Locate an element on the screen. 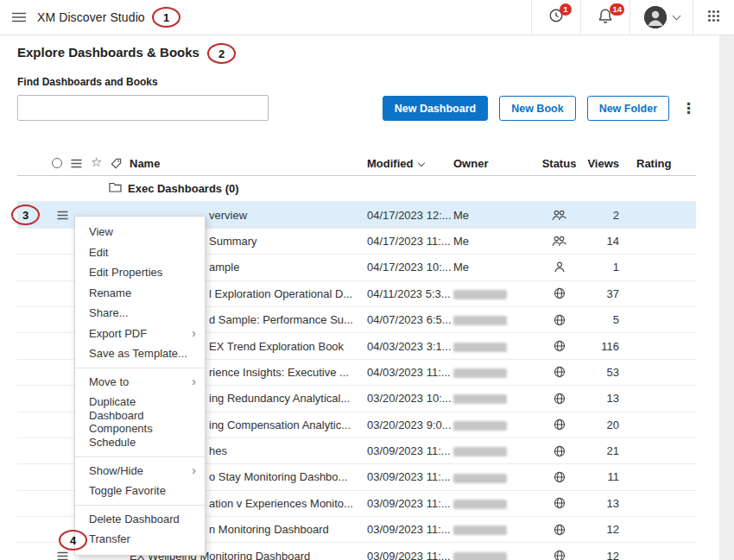  row-views: 5 is located at coordinates (604, 319).